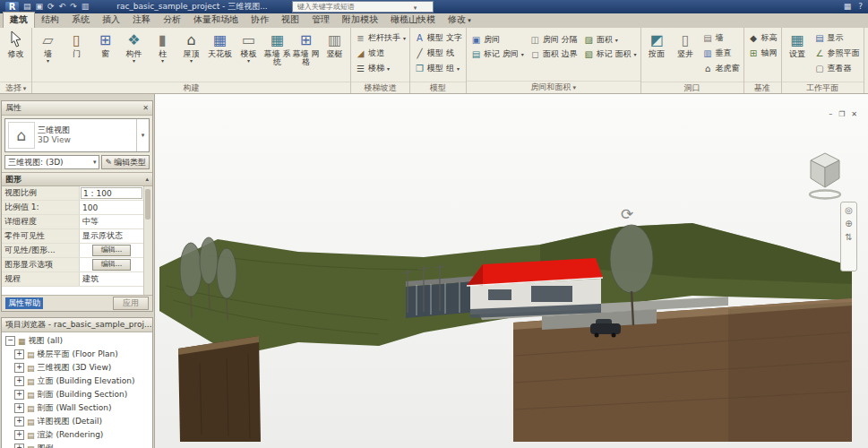 The height and width of the screenshot is (448, 868). Describe the element at coordinates (77, 394) in the screenshot. I see `tree-item-building-section: ▤ 剖面 (Building Section)` at that location.